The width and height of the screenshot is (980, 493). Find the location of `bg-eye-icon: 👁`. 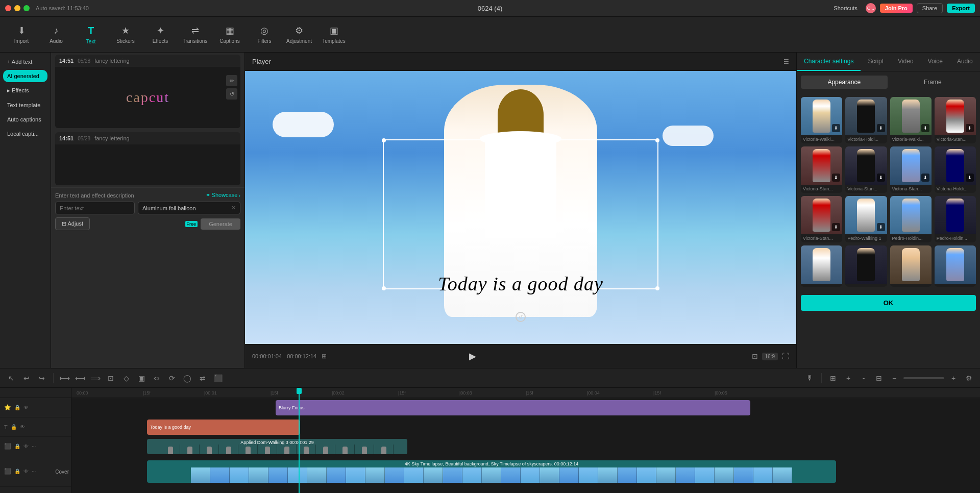

bg-eye-icon: 👁 is located at coordinates (26, 472).